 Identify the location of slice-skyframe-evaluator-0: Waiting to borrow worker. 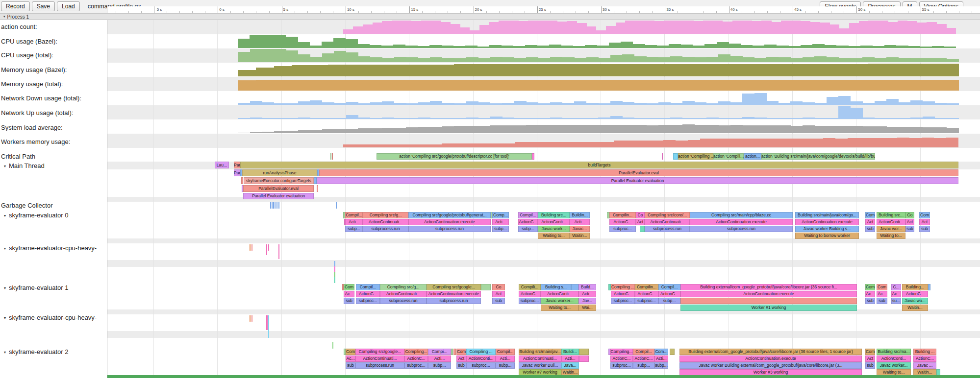
(827, 236).